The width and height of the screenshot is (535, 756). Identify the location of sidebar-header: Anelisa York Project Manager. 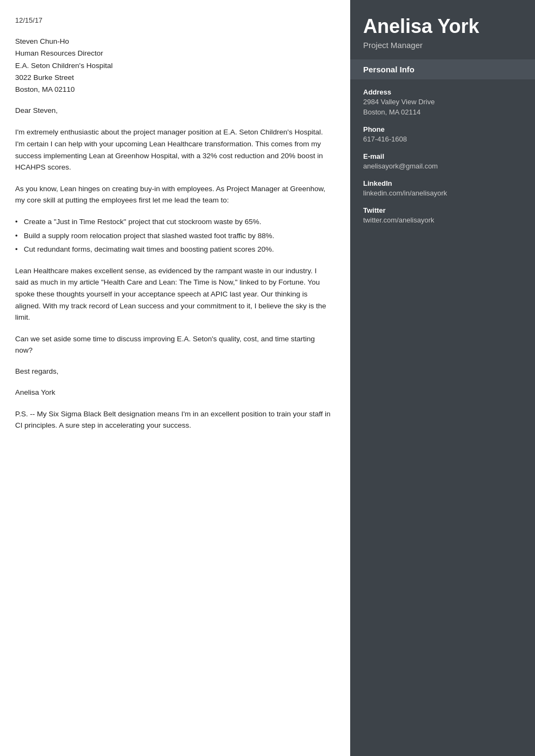
(443, 30).